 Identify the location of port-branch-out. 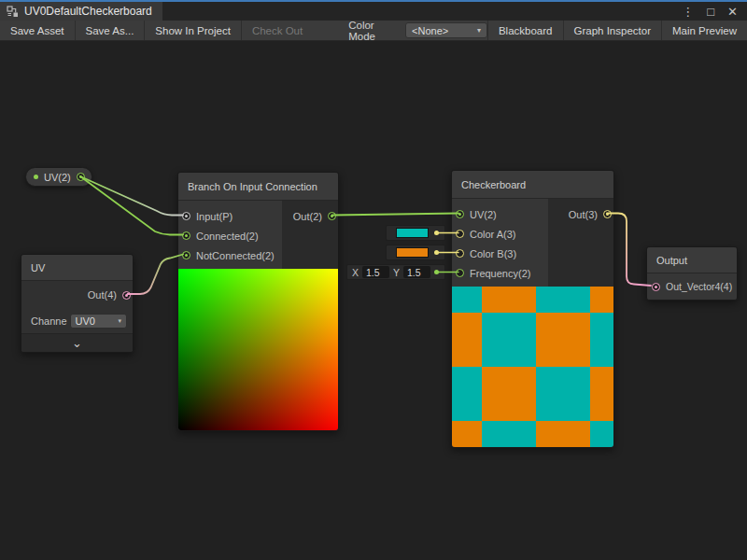
(332, 217).